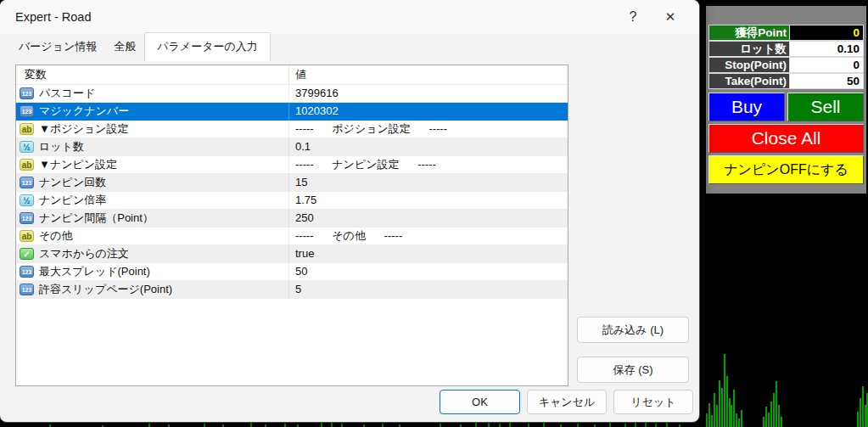 This screenshot has height=427, width=868. I want to click on buy-button: Buy, so click(747, 107).